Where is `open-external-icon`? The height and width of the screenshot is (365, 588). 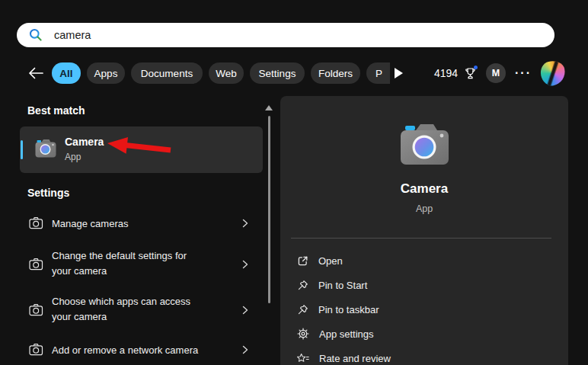 open-external-icon is located at coordinates (303, 261).